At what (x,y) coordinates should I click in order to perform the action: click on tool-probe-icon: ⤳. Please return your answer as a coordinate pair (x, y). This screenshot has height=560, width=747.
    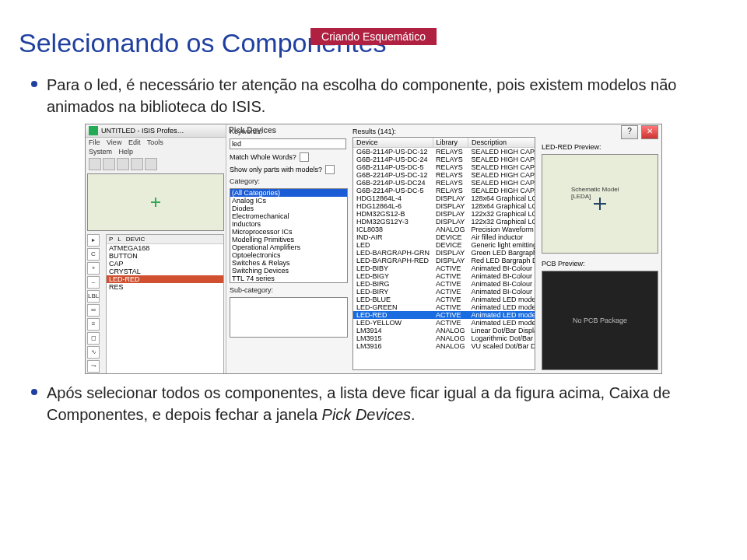
    Looking at the image, I should click on (93, 366).